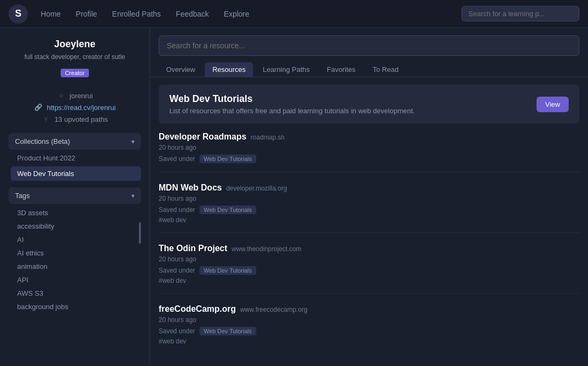  What do you see at coordinates (76, 307) in the screenshot?
I see `tag-background-jobs: background jobs` at bounding box center [76, 307].